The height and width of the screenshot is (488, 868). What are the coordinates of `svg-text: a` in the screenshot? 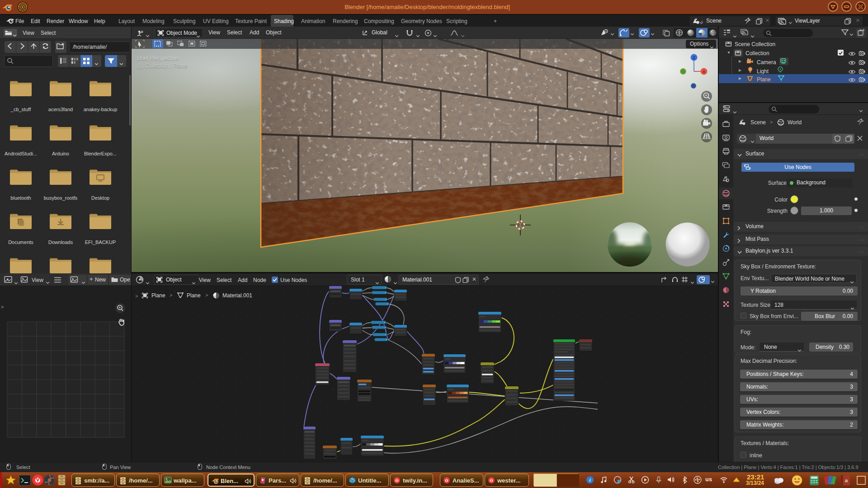 It's located at (846, 480).